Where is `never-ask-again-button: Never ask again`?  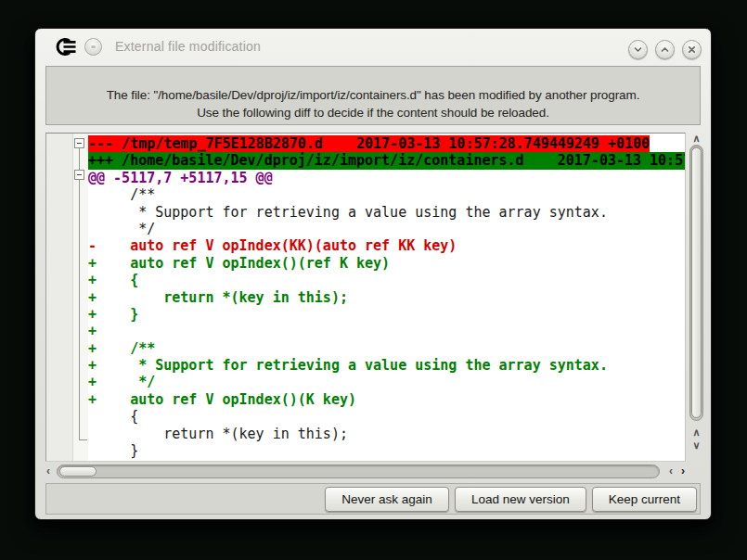
never-ask-again-button: Never ask again is located at coordinates (387, 499).